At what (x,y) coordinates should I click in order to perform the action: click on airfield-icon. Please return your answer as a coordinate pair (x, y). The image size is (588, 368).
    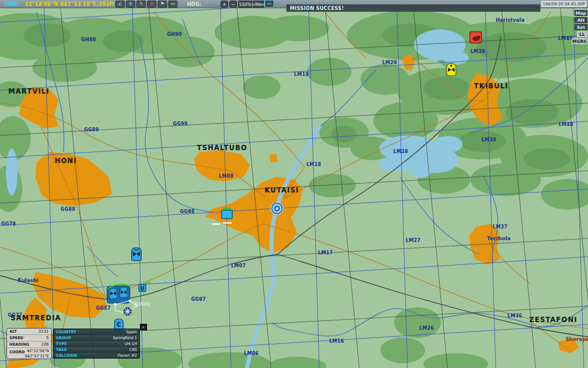
    Looking at the image, I should click on (278, 208).